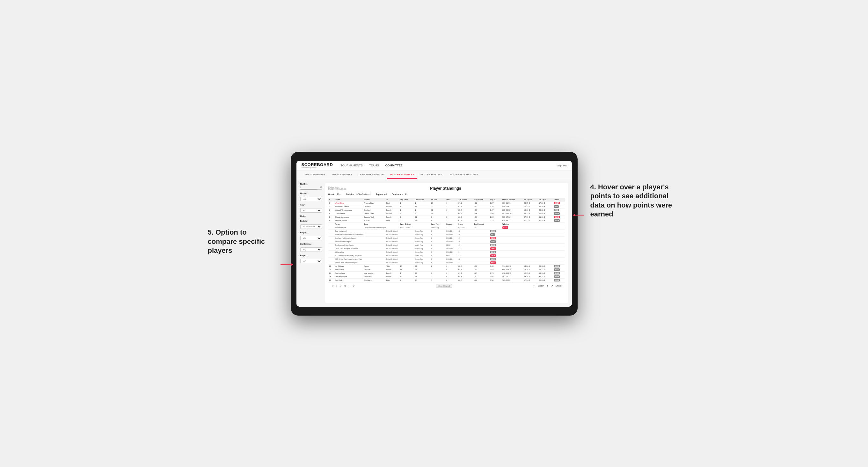  What do you see at coordinates (452, 203) in the screenshot?
I see `cell-wins: 1` at bounding box center [452, 203].